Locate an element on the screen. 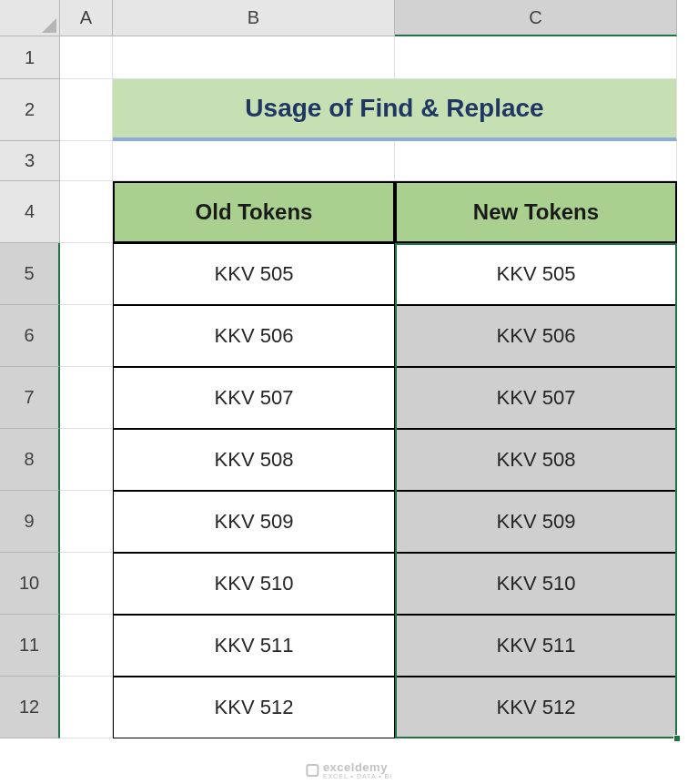 The width and height of the screenshot is (698, 784). cell-a12 is located at coordinates (86, 708).